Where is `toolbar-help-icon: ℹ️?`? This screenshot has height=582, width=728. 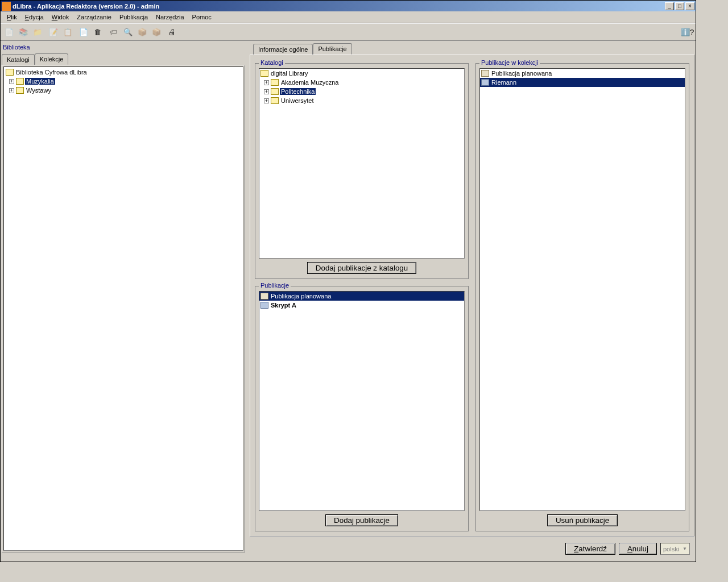
toolbar-help-icon: ℹ️? is located at coordinates (687, 32).